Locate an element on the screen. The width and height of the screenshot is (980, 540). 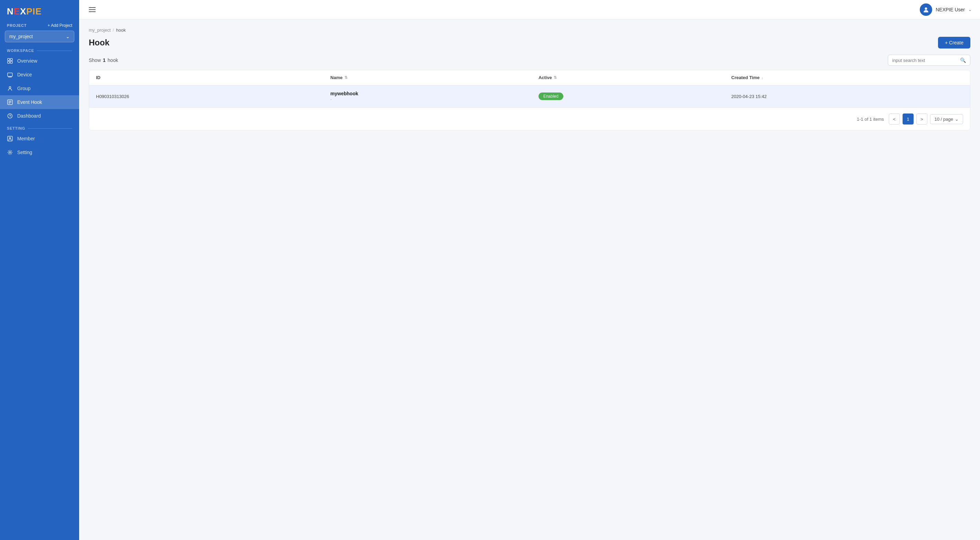
sidebar-item-event-hook: Event Hook is located at coordinates (40, 102).